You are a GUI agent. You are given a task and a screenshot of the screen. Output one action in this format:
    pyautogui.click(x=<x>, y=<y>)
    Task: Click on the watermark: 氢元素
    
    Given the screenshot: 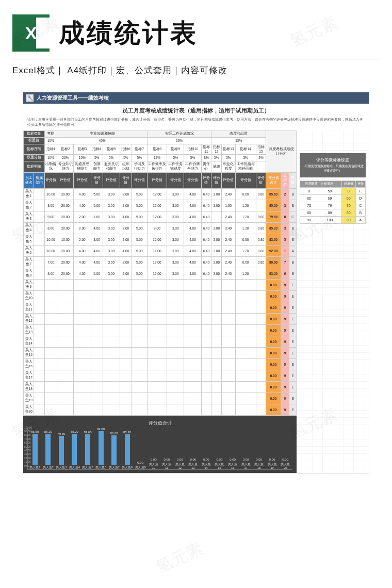 What is the action you would take?
    pyautogui.click(x=179, y=558)
    